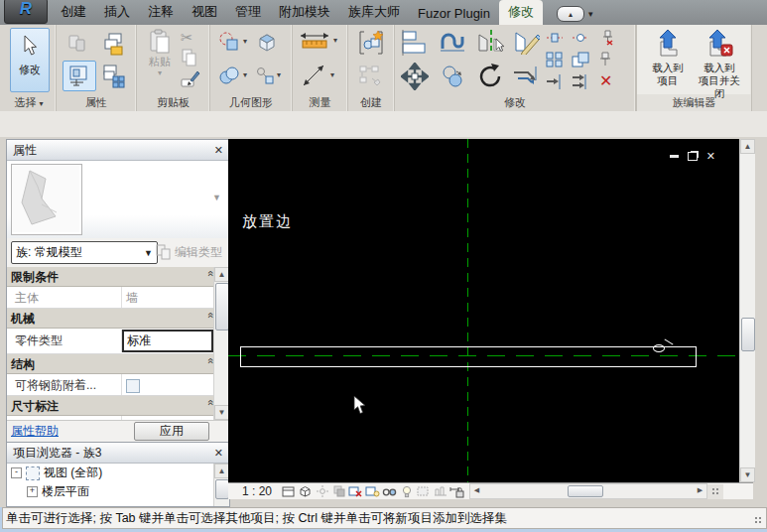 The image size is (767, 532). Describe the element at coordinates (110, 277) in the screenshot. I see `property-group-constraints: 限制条件 «` at that location.